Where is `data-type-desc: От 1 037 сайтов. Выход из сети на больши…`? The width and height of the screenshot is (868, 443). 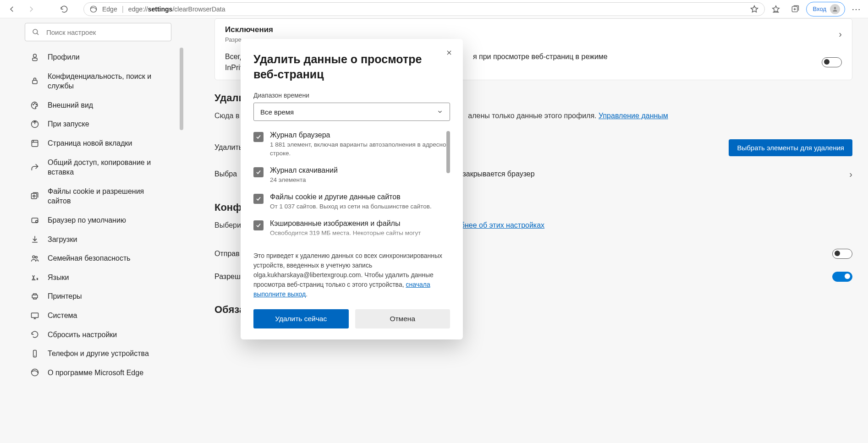 data-type-desc: От 1 037 сайтов. Выход из сети на больши… is located at coordinates (351, 207).